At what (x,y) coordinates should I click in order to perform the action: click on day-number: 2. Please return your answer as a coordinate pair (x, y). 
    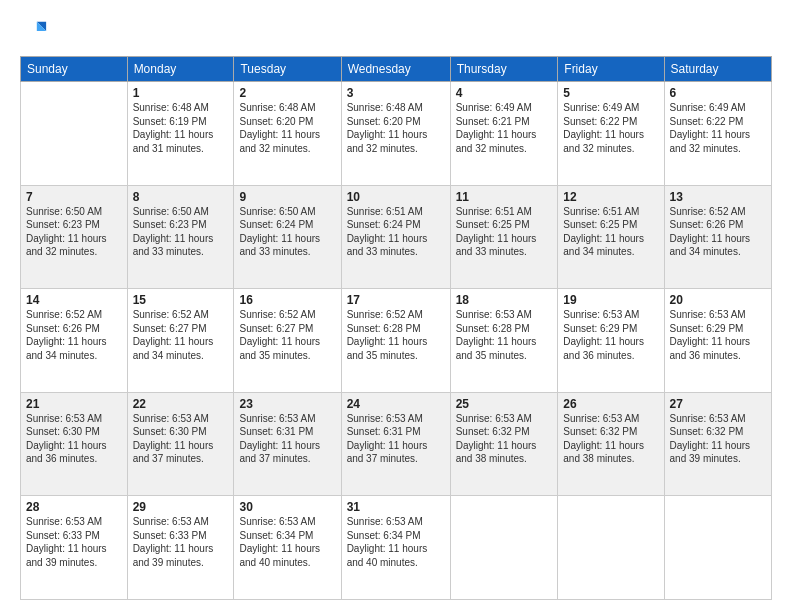
    Looking at the image, I should click on (287, 93).